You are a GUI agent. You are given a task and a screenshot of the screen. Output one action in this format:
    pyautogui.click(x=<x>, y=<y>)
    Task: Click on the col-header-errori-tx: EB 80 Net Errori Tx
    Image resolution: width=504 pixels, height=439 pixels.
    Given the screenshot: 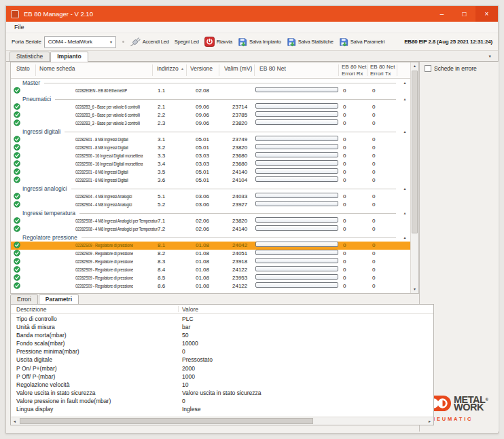 What is the action you would take?
    pyautogui.click(x=382, y=71)
    